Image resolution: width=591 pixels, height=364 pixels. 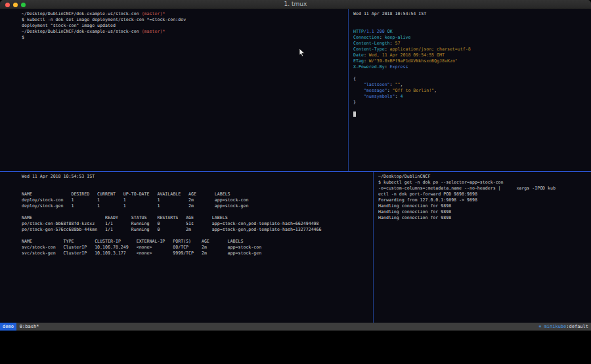 What do you see at coordinates (484, 177) in the screenshot?
I see `terminal-line: ~/Desktop/DublinCNCF` at bounding box center [484, 177].